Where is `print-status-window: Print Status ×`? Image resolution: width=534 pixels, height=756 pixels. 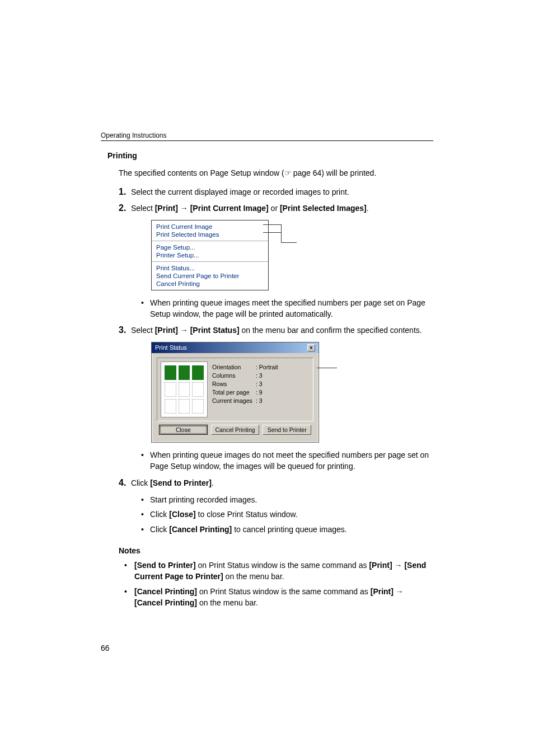
print-status-window: Print Status × is located at coordinates (235, 392).